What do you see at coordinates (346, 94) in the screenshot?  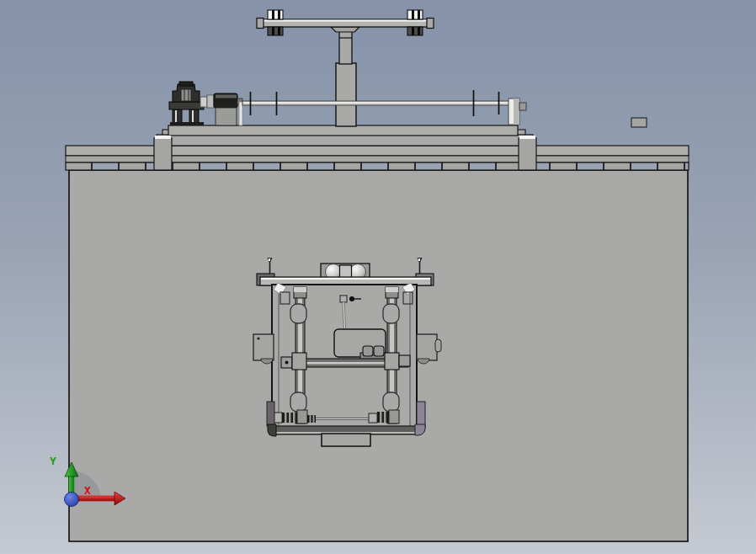 I see `column-lower` at bounding box center [346, 94].